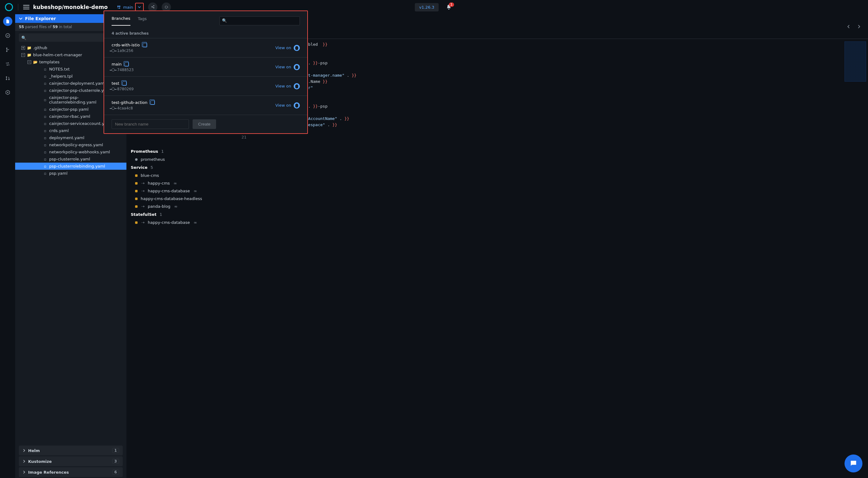  I want to click on expand-icon: +, so click(23, 48).